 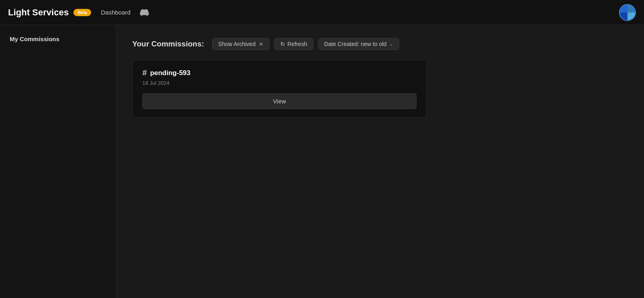 What do you see at coordinates (261, 44) in the screenshot?
I see `close-archived-icon: ✕` at bounding box center [261, 44].